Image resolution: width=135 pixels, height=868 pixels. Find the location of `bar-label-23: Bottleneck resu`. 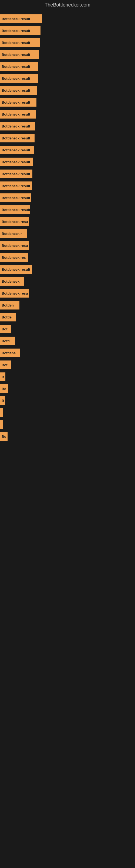

bar-label-23: Bottleneck resu is located at coordinates (15, 293).